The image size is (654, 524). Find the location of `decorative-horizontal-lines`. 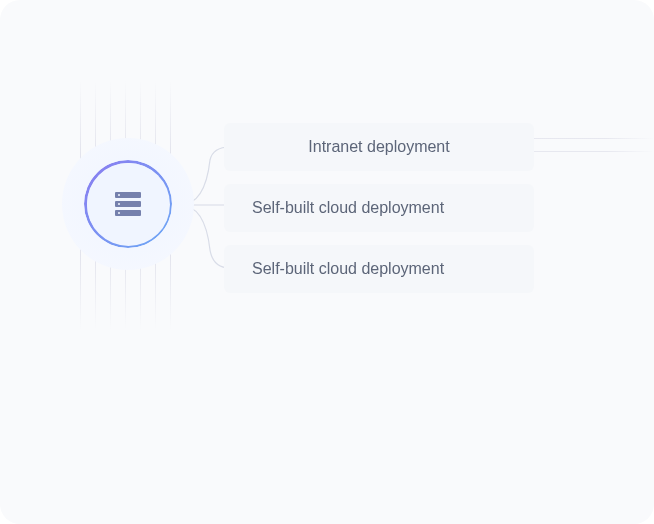

decorative-horizontal-lines is located at coordinates (594, 145).